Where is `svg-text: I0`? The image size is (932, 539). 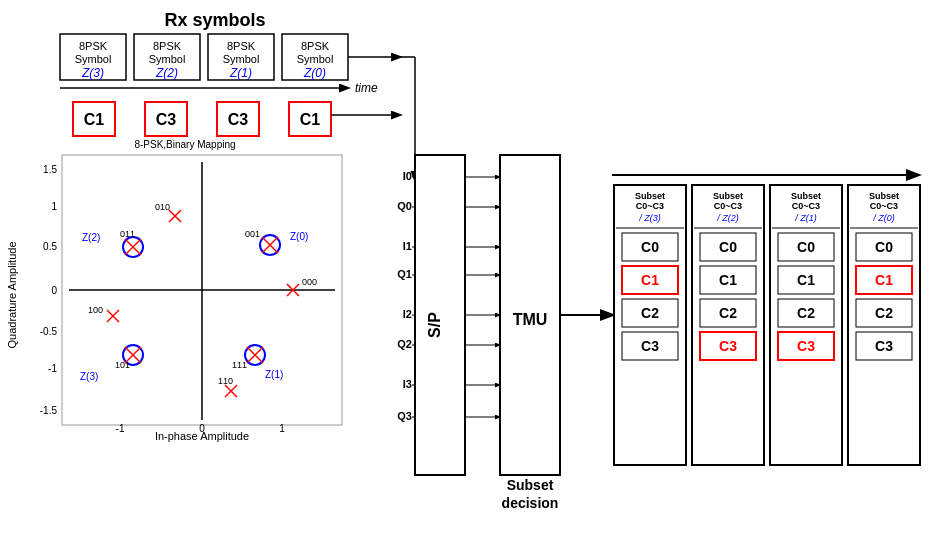 svg-text: I0 is located at coordinates (408, 176).